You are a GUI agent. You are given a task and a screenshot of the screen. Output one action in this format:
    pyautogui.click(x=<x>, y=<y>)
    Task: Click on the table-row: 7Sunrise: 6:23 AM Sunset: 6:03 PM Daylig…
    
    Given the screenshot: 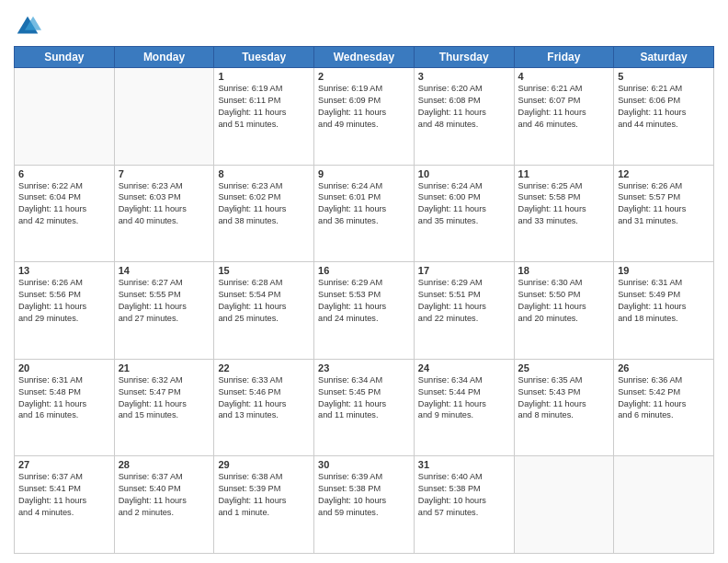 What is the action you would take?
    pyautogui.click(x=164, y=213)
    